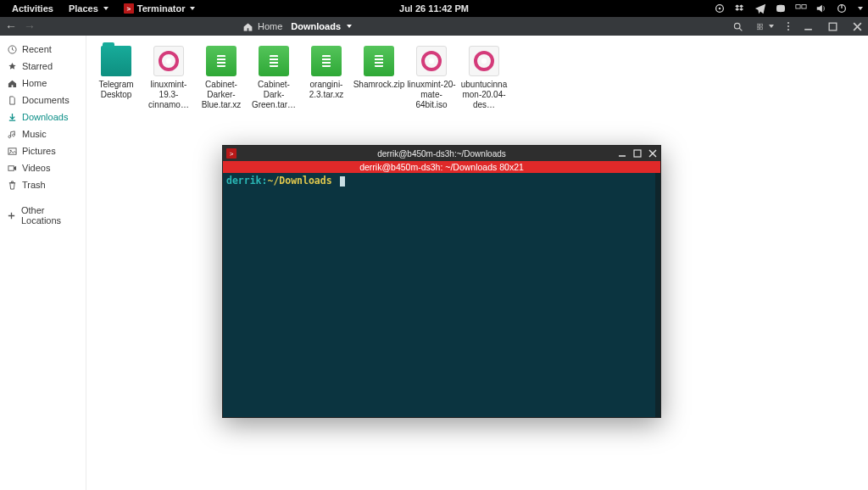 The height and width of the screenshot is (490, 868). Describe the element at coordinates (42, 83) in the screenshot. I see `sidebar-home: Home` at that location.